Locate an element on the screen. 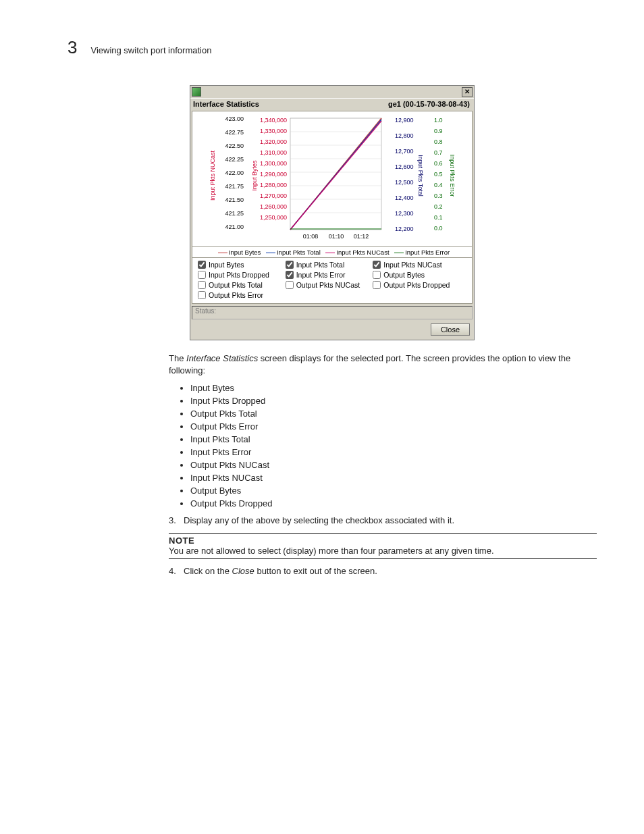  svg-text: 421.25 is located at coordinates (234, 213).